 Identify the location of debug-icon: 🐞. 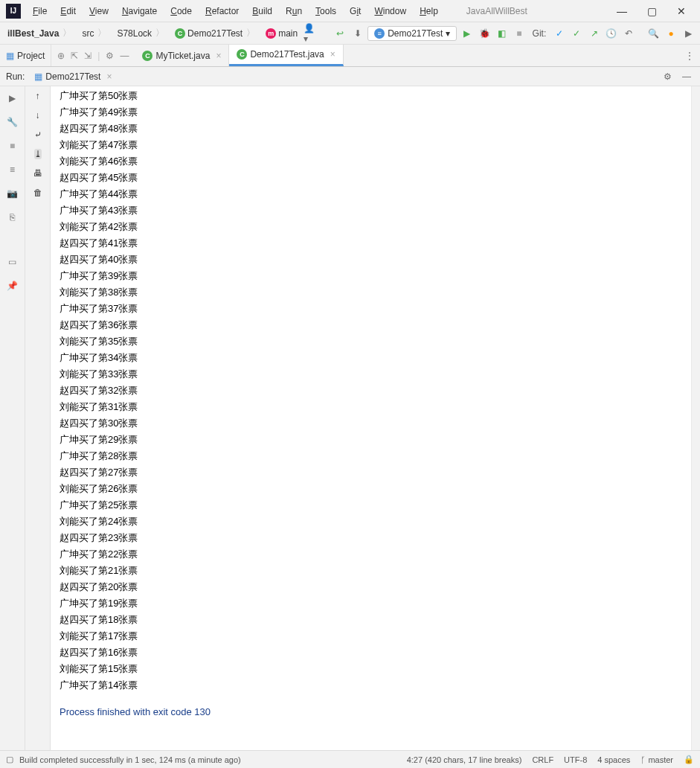
(485, 33).